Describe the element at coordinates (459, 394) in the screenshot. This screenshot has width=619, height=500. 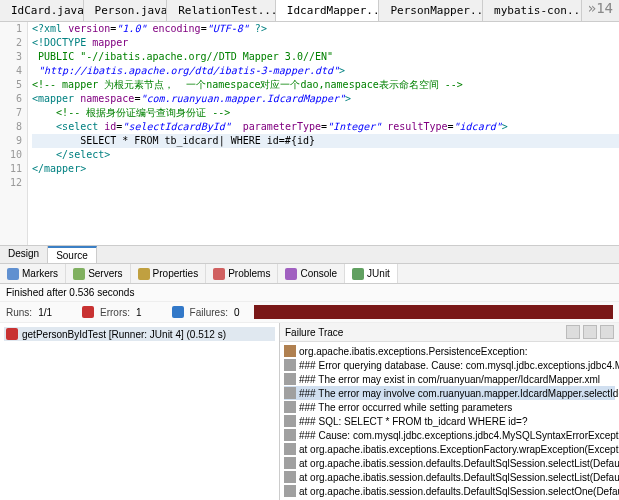
I see `trace-text: ### The error may involve com.ruanyuan.m…` at that location.